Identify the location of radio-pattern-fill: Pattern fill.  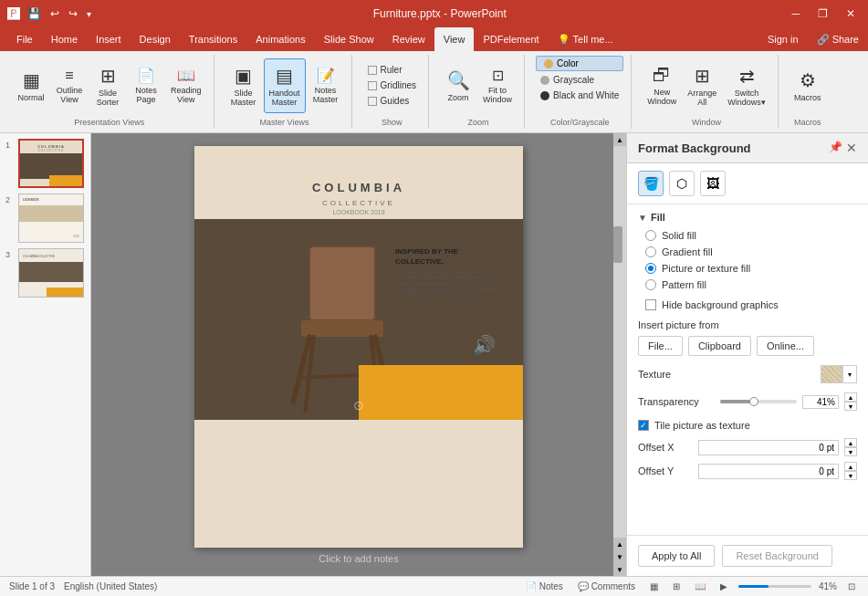
(751, 285).